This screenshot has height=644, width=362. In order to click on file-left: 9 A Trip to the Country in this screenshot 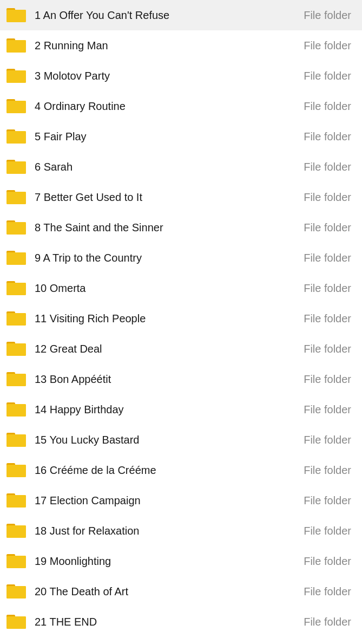, I will do `click(155, 258)`.